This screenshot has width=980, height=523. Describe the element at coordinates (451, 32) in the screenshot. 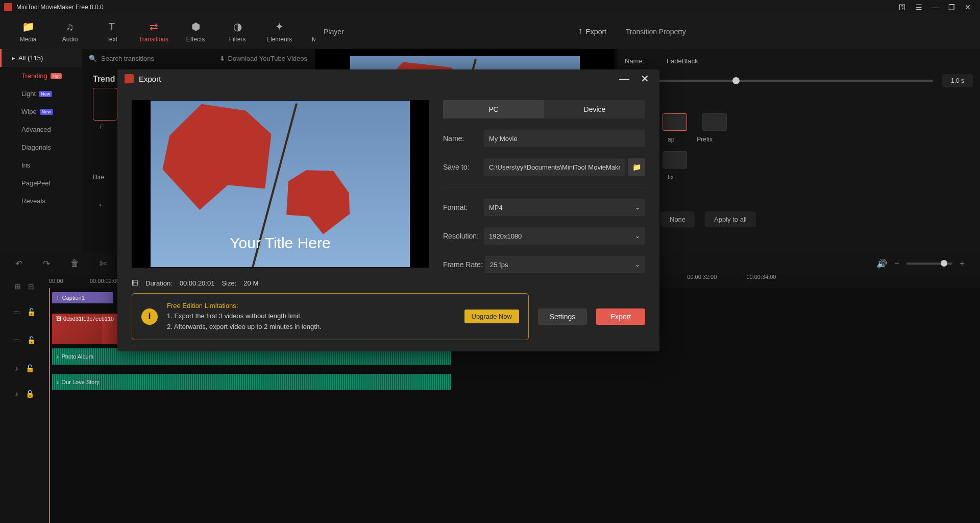

I see `player-label: Player` at that location.